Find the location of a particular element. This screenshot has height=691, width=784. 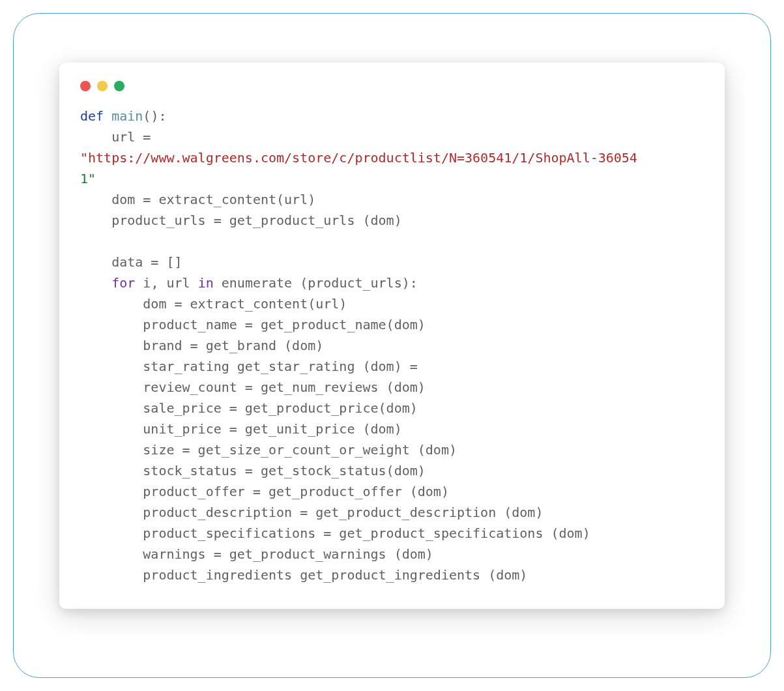

keyword-in: in is located at coordinates (206, 283).